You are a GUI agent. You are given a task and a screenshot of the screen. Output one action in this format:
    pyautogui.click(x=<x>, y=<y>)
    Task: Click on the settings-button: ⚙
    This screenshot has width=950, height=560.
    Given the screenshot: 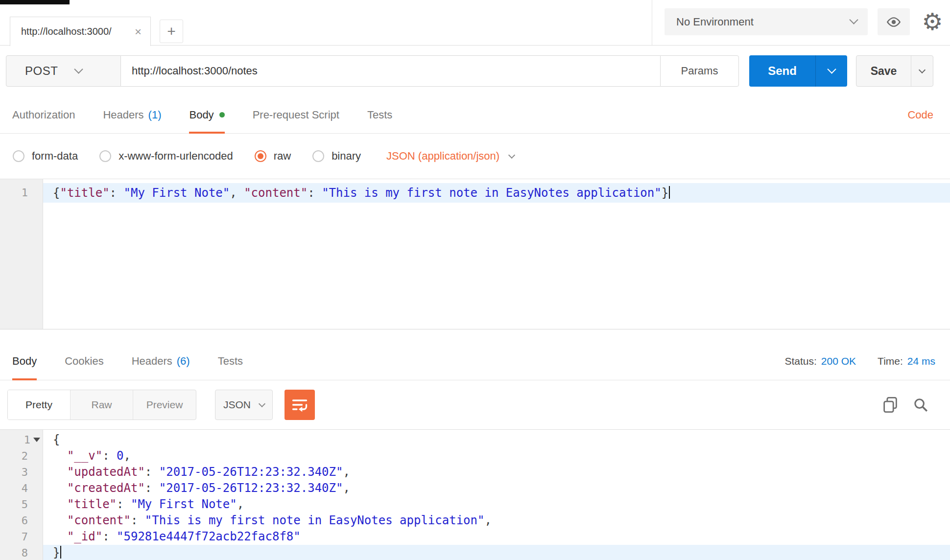 What is the action you would take?
    pyautogui.click(x=932, y=22)
    